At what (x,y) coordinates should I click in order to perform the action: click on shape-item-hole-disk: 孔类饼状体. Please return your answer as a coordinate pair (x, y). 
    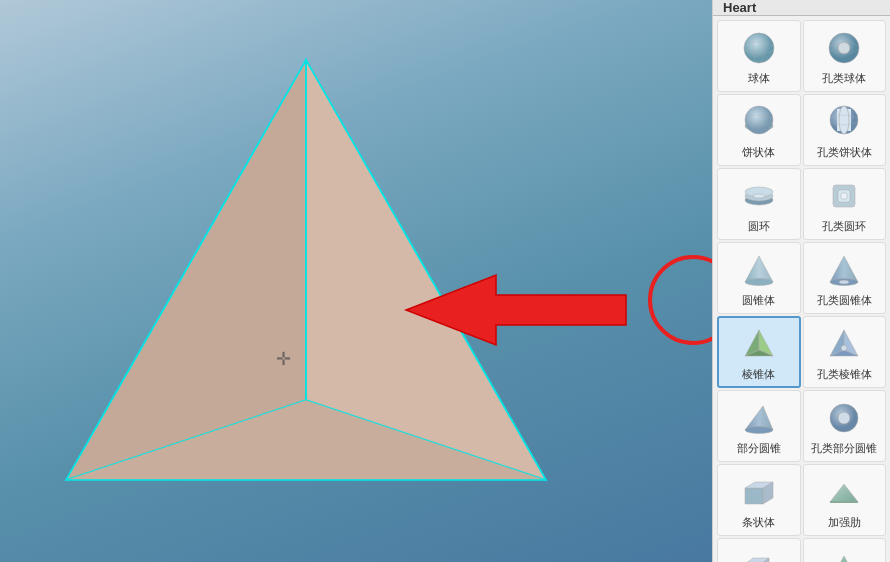
    Looking at the image, I should click on (845, 130).